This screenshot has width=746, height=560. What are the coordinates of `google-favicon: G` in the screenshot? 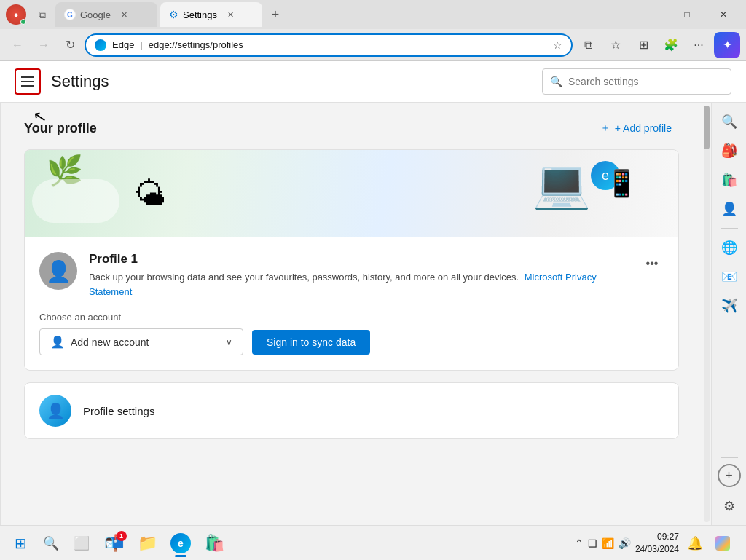 It's located at (70, 15).